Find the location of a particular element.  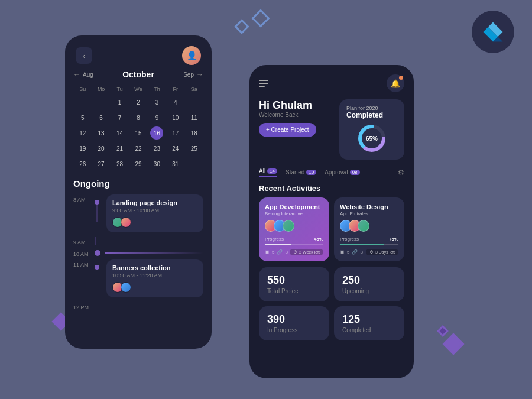

cal-day: 8 is located at coordinates (138, 118).